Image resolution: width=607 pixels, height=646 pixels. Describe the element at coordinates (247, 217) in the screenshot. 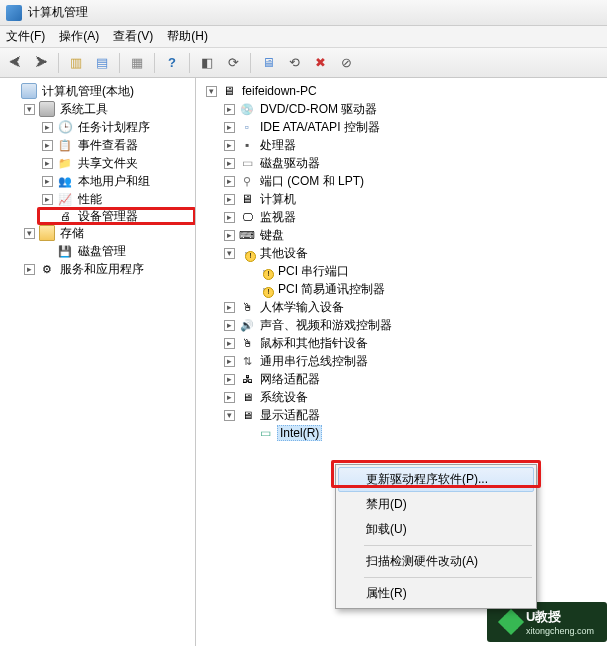

I see `monitor-icon` at that location.